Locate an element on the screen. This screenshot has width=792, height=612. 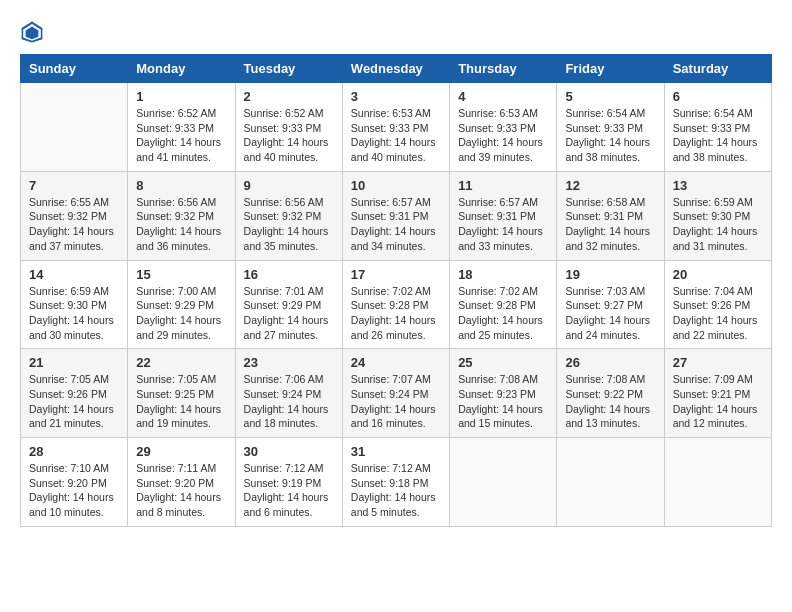
calendar-cell: 4Sunrise: 6:53 AM Sunset: 9:33 PM Daylig… is located at coordinates (504, 128).